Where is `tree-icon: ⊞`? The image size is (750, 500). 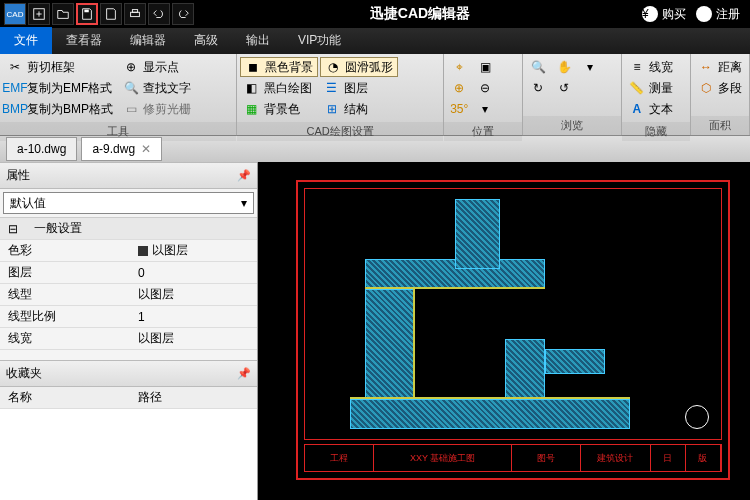 tree-icon: ⊞ is located at coordinates (332, 109).